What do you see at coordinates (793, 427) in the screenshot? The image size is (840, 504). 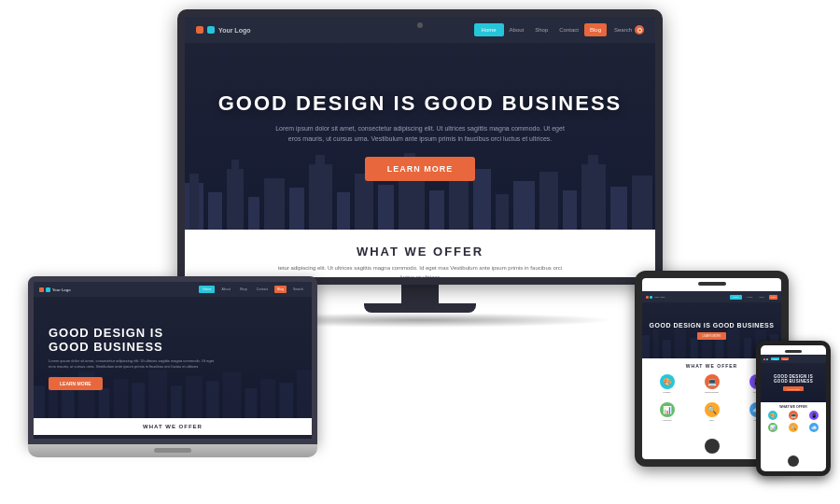 I see `phone-service-5: 🔍` at bounding box center [793, 427].